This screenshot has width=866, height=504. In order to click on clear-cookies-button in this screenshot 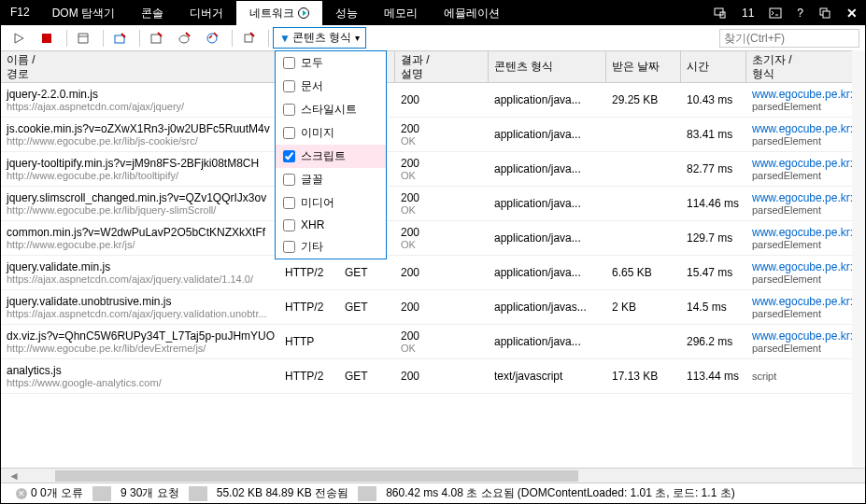, I will do `click(184, 38)`.